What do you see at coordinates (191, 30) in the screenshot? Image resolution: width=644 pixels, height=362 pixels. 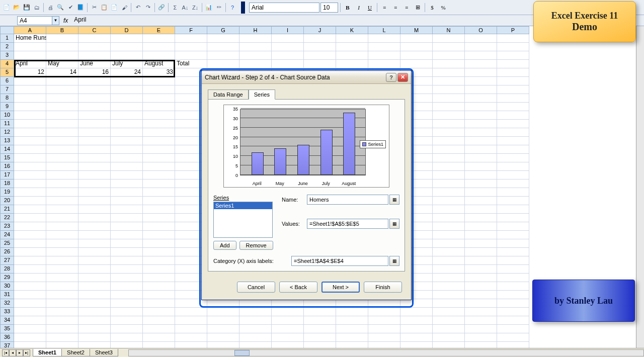 I see `col-header-F: F` at bounding box center [191, 30].